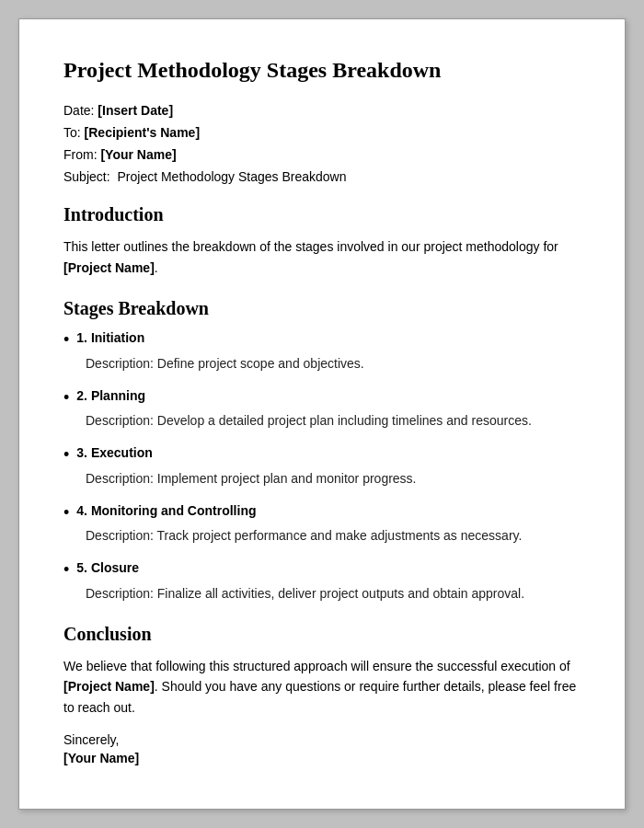  Describe the element at coordinates (109, 686) in the screenshot. I see `conclusion-project-name: [Project Name]` at that location.